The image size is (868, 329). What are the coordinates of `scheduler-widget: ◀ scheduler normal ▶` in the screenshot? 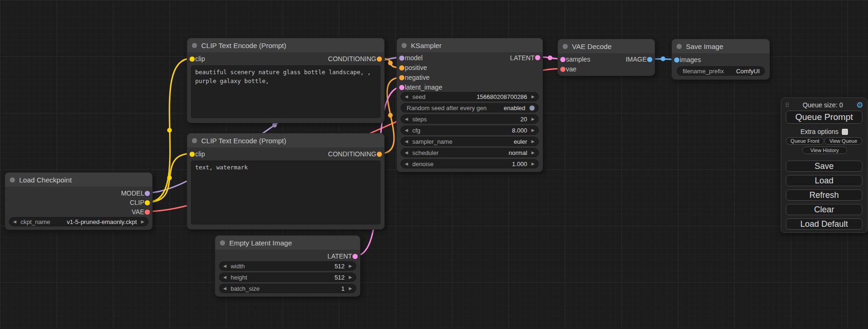 It's located at (470, 153).